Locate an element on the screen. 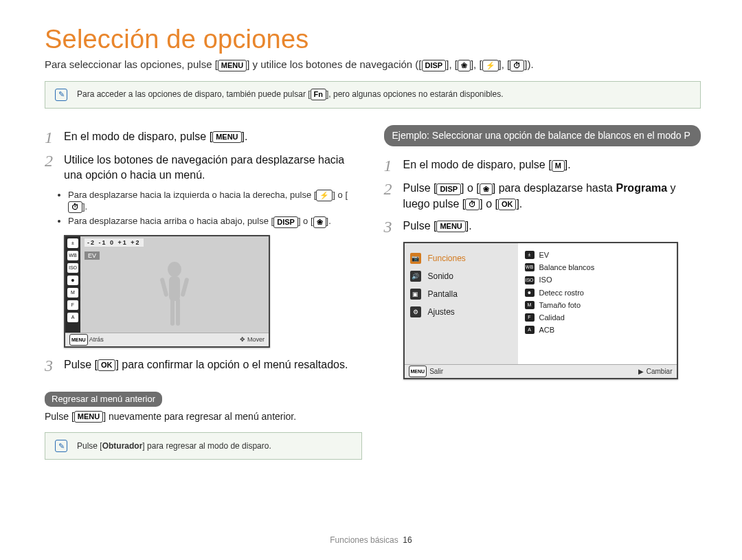 The height and width of the screenshot is (560, 742). child-silhouette is located at coordinates (175, 295).